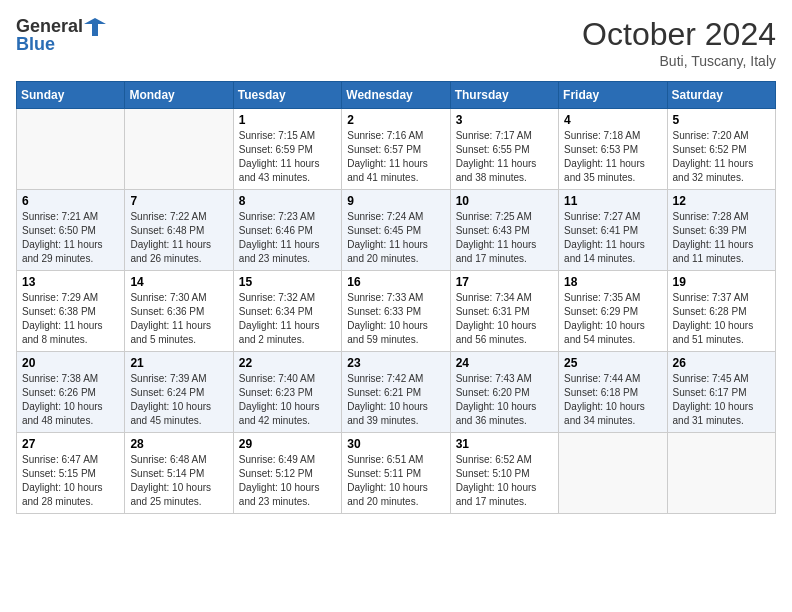 This screenshot has height=612, width=792. Describe the element at coordinates (396, 312) in the screenshot. I see `week-row-3: 13Sunrise: 7:29 AM Sunset: 6:38 PM Dayli…` at that location.